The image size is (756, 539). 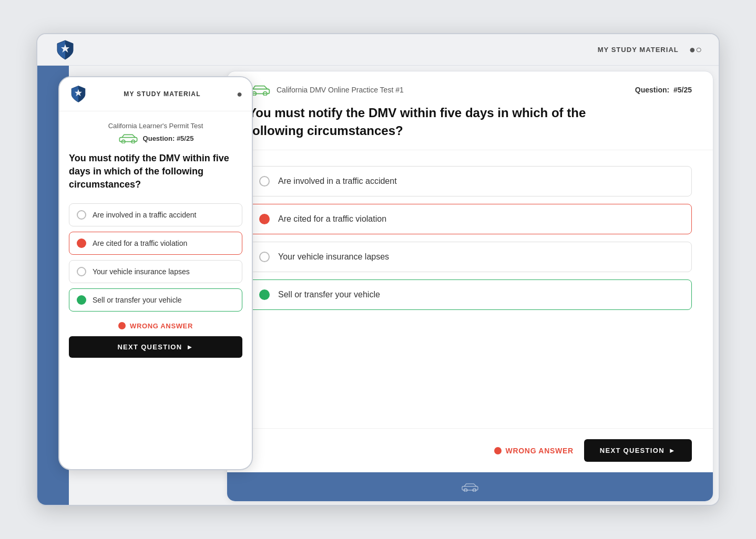 What do you see at coordinates (156, 300) in the screenshot?
I see `phone-answer-option-4: Sell or transfer your vehicle` at bounding box center [156, 300].